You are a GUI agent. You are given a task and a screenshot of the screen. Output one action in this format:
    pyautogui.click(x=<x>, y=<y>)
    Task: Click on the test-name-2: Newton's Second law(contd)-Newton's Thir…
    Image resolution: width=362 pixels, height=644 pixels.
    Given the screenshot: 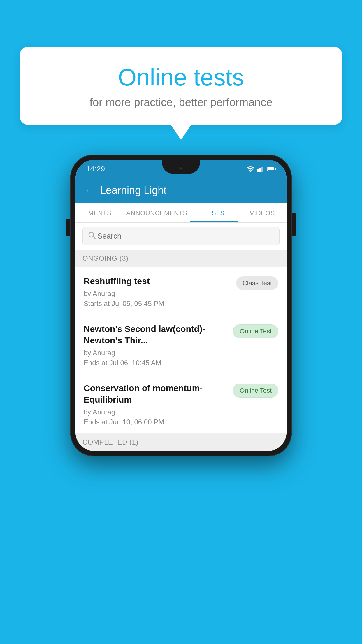 What is the action you would take?
    pyautogui.click(x=156, y=335)
    